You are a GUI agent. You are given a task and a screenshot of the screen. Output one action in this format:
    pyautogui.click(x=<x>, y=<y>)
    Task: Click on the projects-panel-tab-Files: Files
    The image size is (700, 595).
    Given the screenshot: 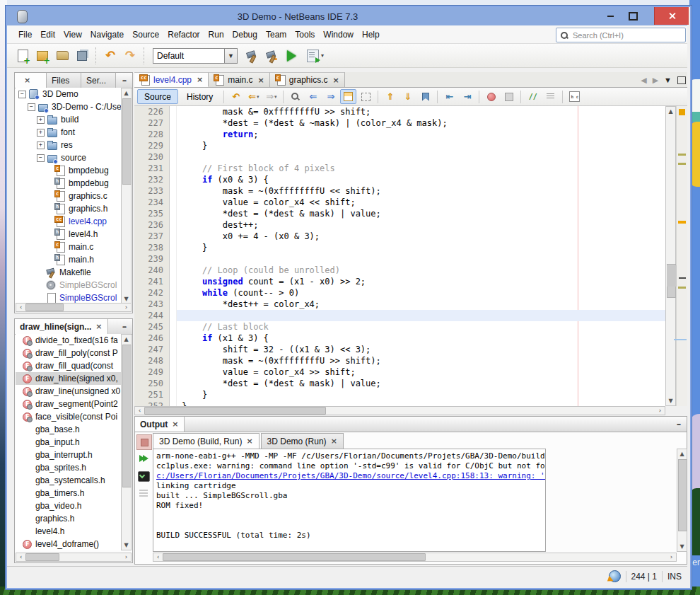 What is the action you would take?
    pyautogui.click(x=64, y=81)
    